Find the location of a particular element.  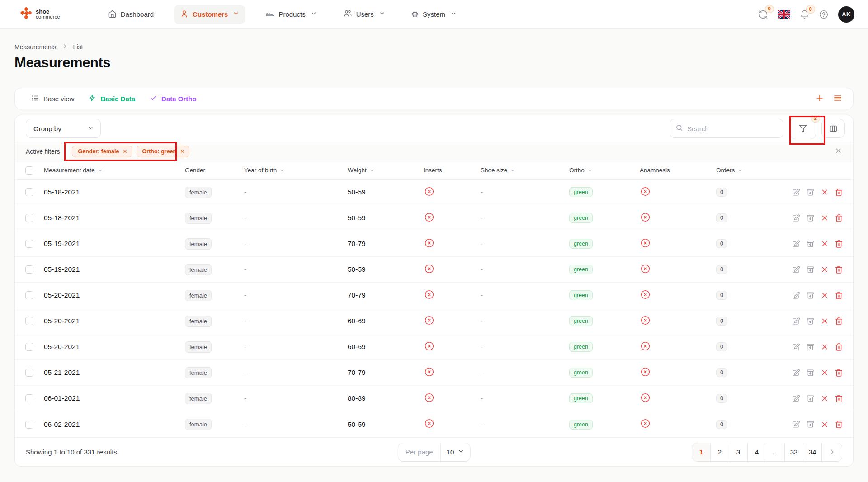

sync-button: 0 is located at coordinates (763, 14).